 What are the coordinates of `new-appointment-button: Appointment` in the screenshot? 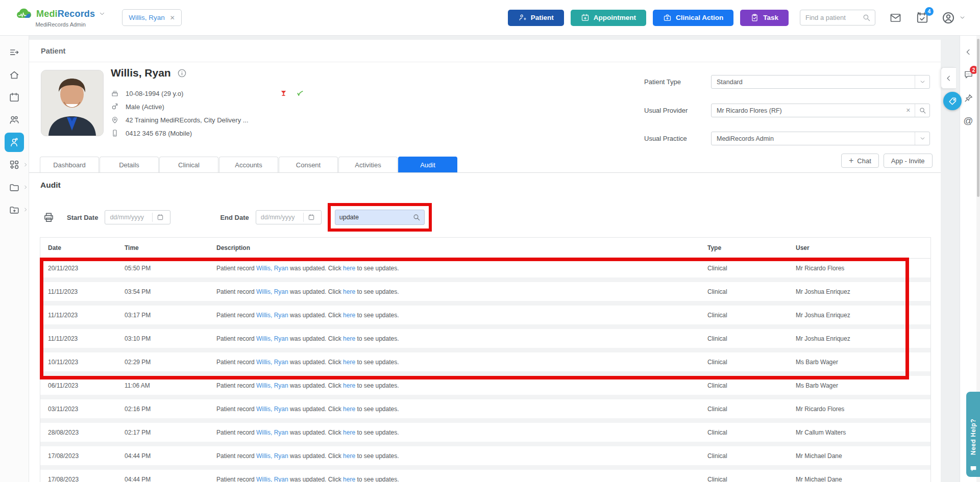 It's located at (608, 18).